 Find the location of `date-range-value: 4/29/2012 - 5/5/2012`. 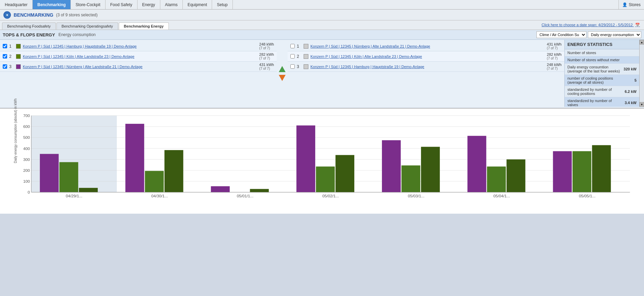

date-range-value: 4/29/2012 - 5/5/2012 is located at coordinates (615, 25).